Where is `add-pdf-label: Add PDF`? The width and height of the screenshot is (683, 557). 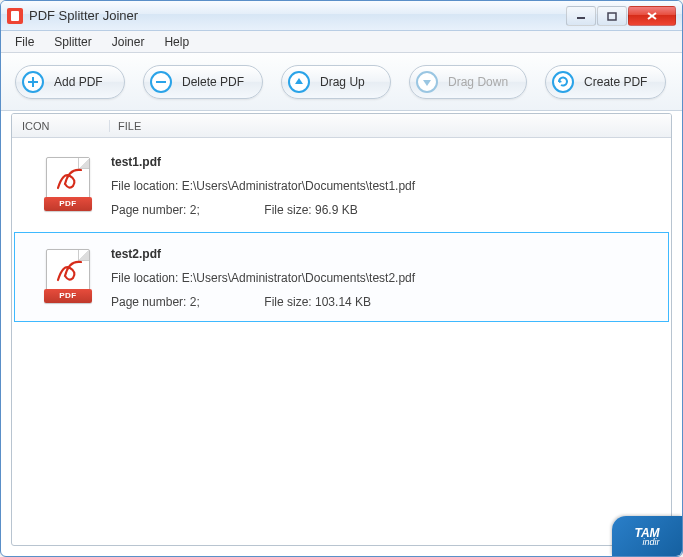
add-pdf-label: Add PDF is located at coordinates (78, 82).